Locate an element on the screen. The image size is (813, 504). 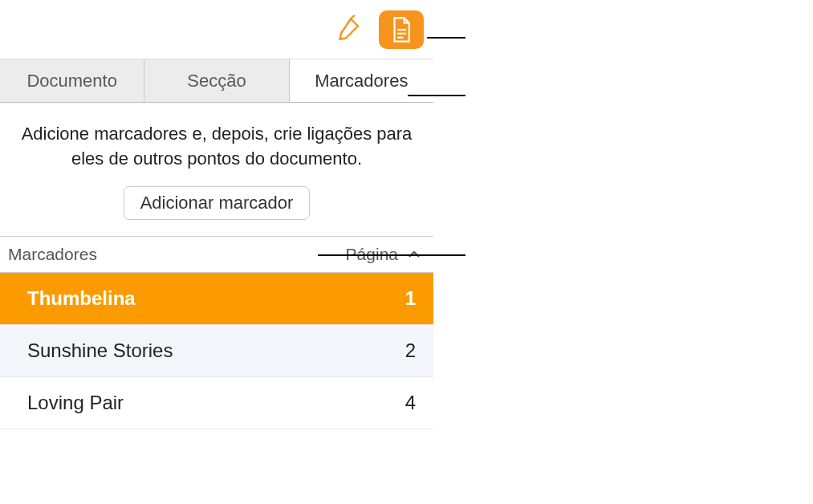
document-icon is located at coordinates (401, 30).